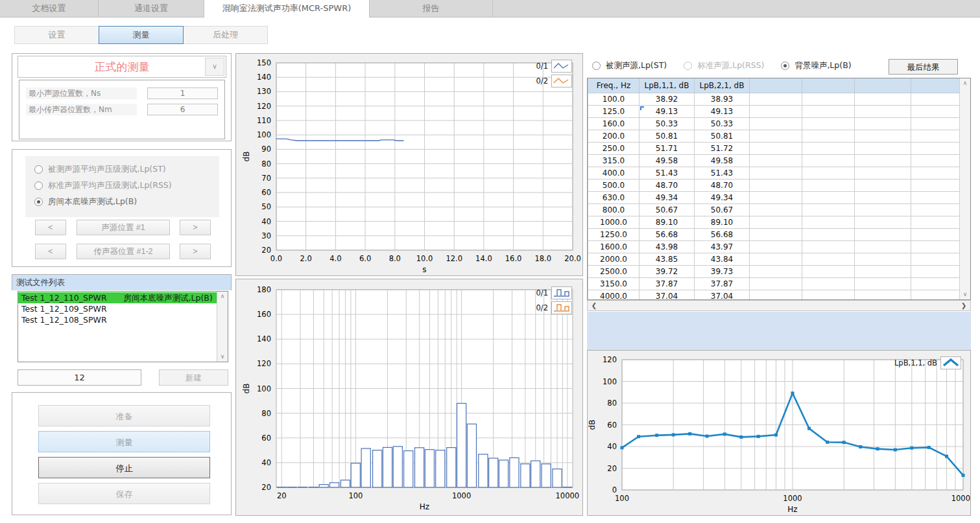 This screenshot has width=980, height=523. What do you see at coordinates (614, 272) in the screenshot?
I see `table-cell: 2500.0` at bounding box center [614, 272].